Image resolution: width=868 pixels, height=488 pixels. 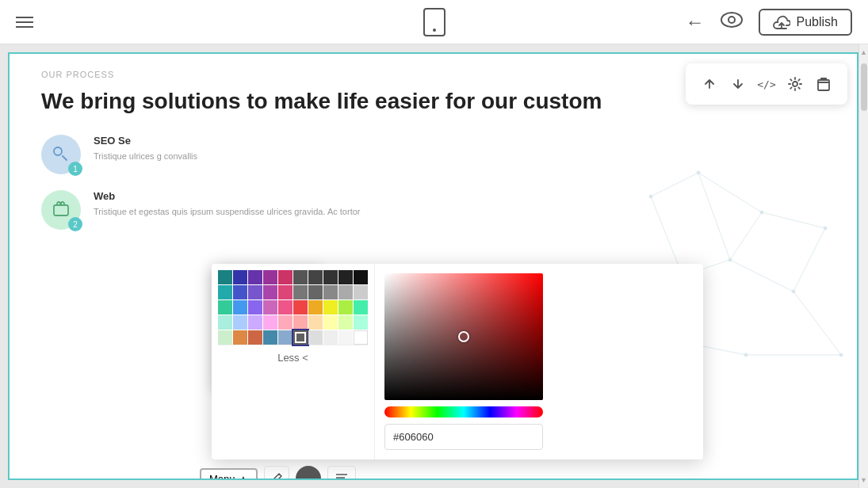 I want to click on gradient-cursor, so click(x=464, y=337).